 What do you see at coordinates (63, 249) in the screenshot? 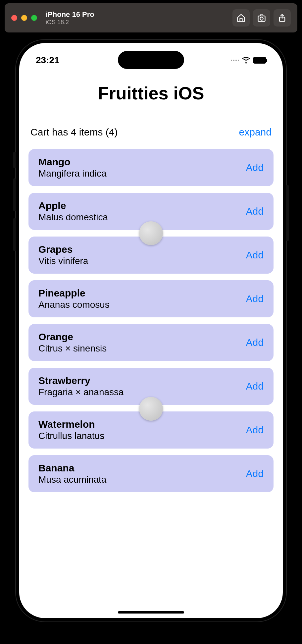
I see `fruit-name: Grapes` at bounding box center [63, 249].